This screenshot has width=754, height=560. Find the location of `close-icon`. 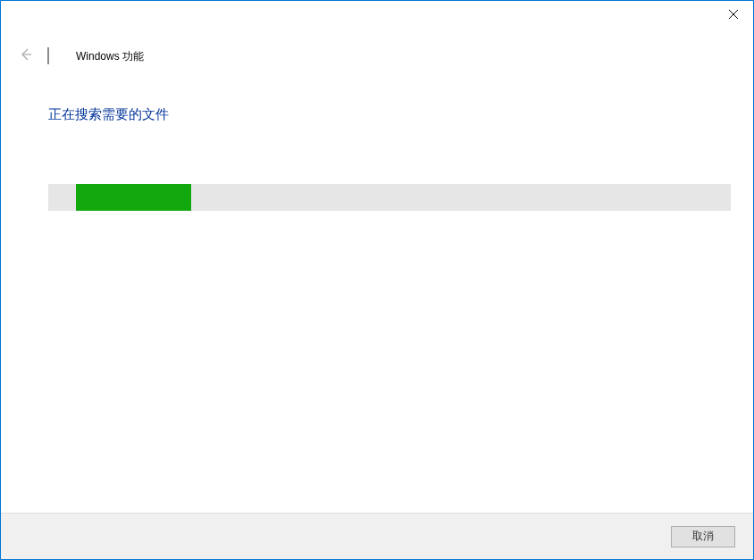

close-icon is located at coordinates (733, 14).